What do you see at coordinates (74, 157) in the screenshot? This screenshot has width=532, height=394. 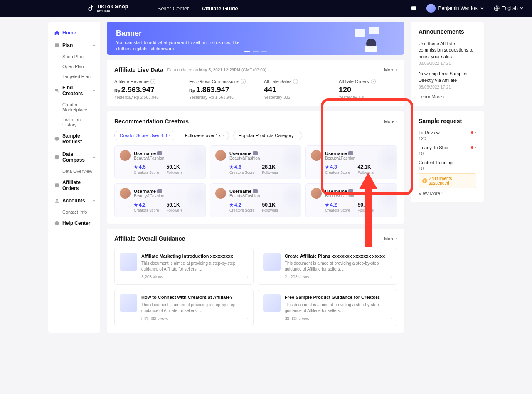 I see `sidebar-item-data-compass: Data Compass` at bounding box center [74, 157].